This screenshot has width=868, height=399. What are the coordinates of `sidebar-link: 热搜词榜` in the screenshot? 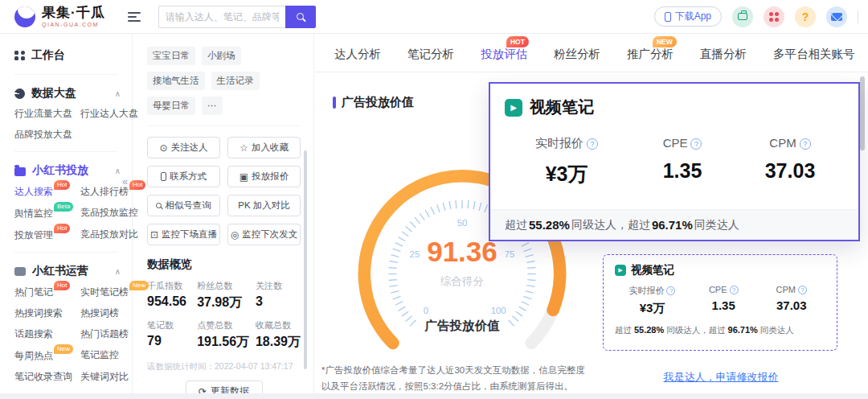 It's located at (114, 314).